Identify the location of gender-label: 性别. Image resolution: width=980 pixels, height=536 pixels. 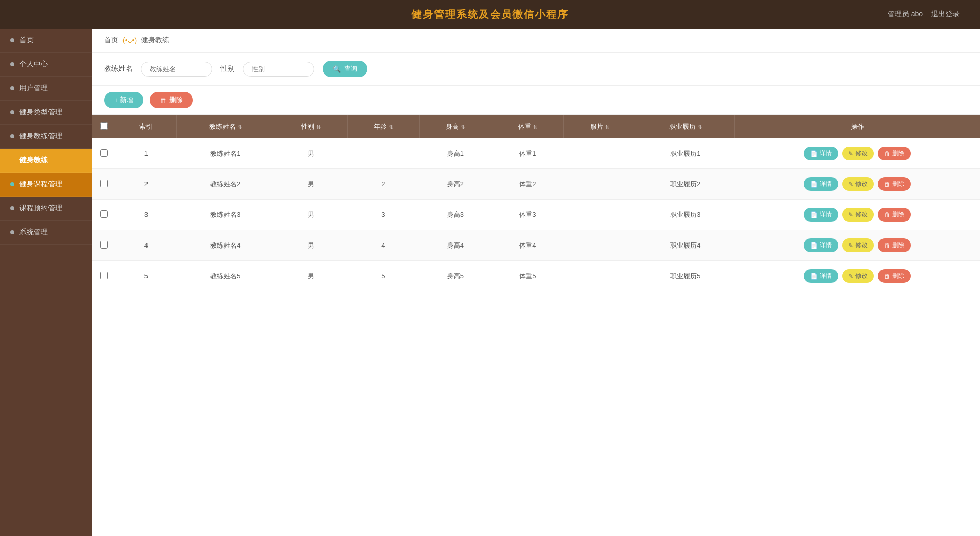
(228, 69).